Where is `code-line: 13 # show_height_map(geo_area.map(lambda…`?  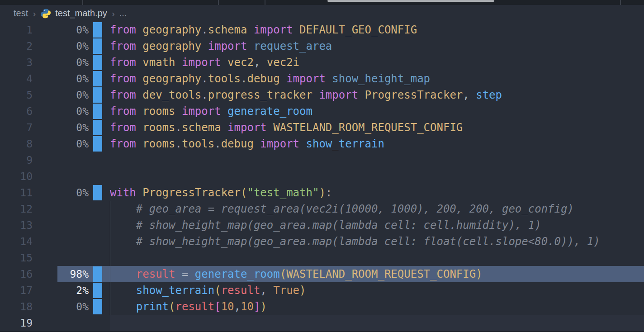 code-line: 13 # show_height_map(geo_area.map(lambda… is located at coordinates (322, 225).